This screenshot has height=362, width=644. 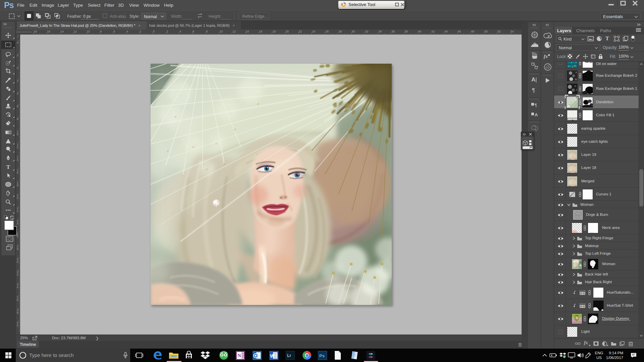 I want to click on svg-text: W, so click(x=272, y=356).